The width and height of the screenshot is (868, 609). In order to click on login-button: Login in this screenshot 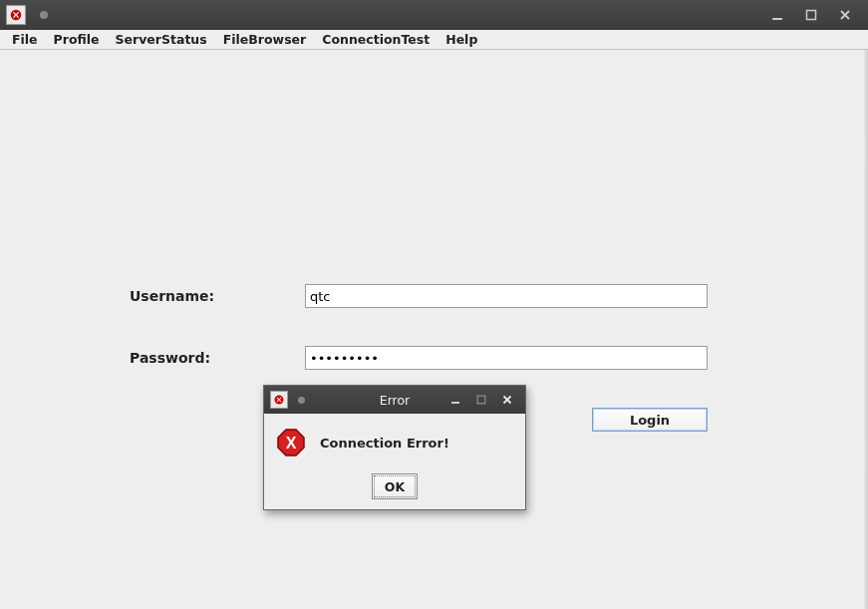, I will do `click(650, 420)`.